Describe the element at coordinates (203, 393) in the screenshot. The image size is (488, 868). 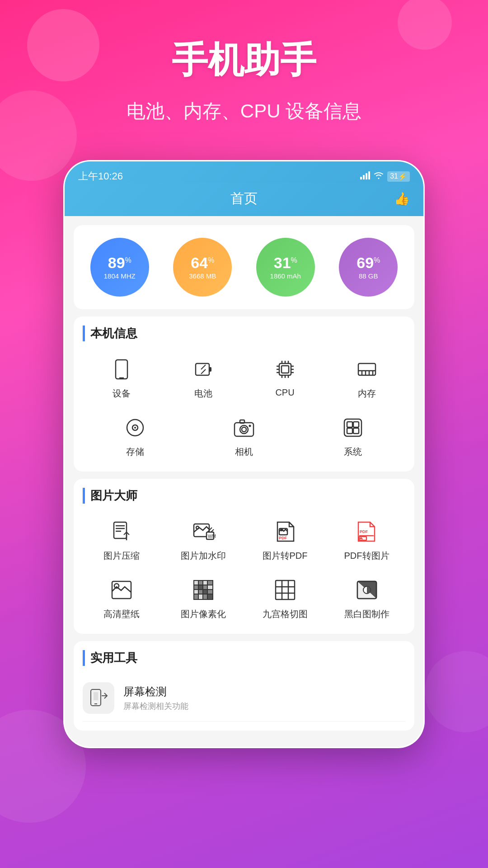
I see `battery-label: 电池` at that location.